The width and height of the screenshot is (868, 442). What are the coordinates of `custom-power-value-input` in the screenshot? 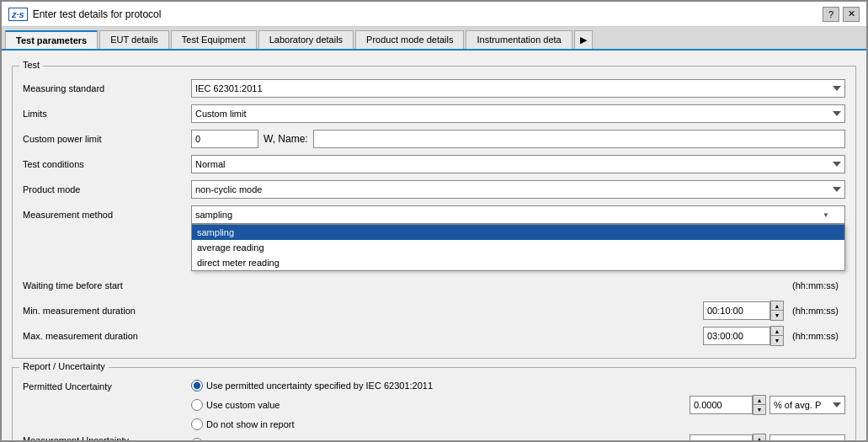 It's located at (225, 139).